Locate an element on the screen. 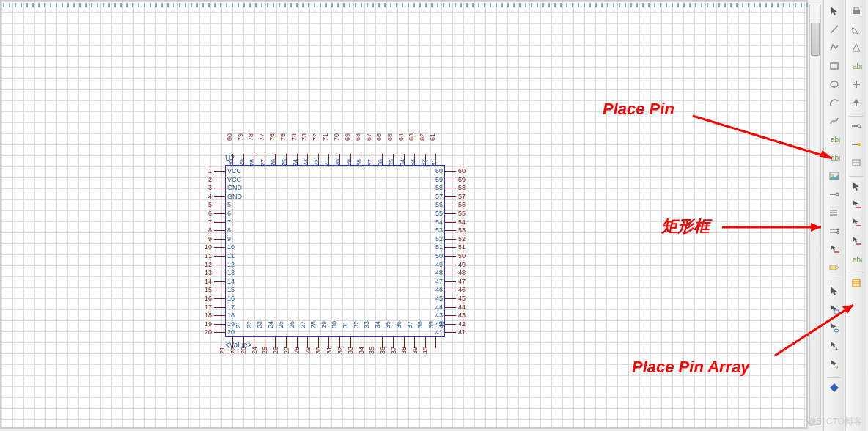 This screenshot has width=868, height=431. pin-16: 1616 is located at coordinates (220, 299).